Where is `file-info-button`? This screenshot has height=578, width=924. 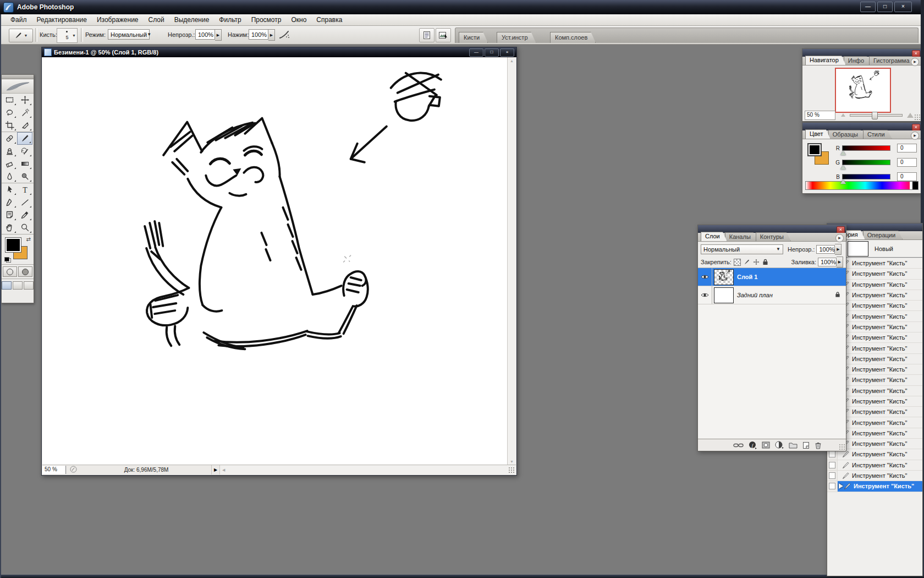
file-info-button is located at coordinates (427, 35).